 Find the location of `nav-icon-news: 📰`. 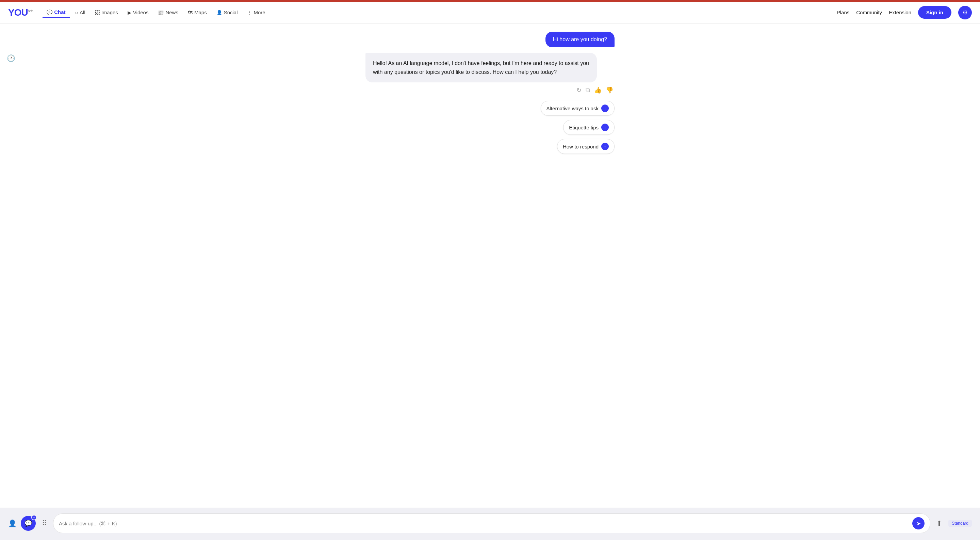

nav-icon-news: 📰 is located at coordinates (161, 13).